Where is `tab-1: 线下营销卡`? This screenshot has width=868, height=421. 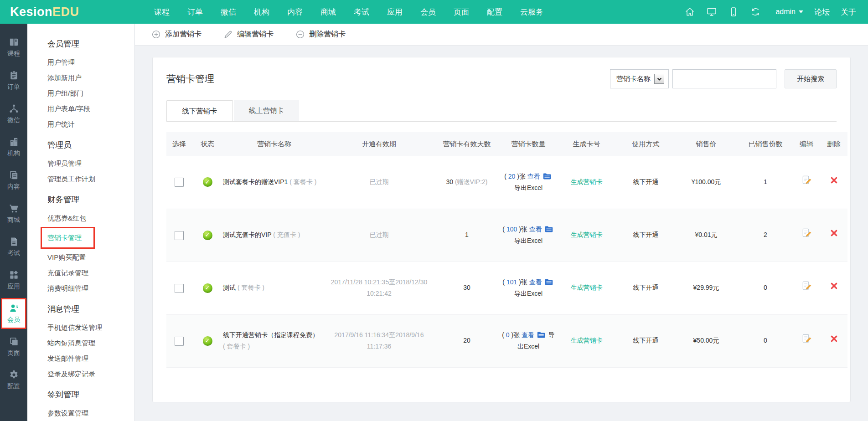
tab-1: 线下营销卡 is located at coordinates (200, 111).